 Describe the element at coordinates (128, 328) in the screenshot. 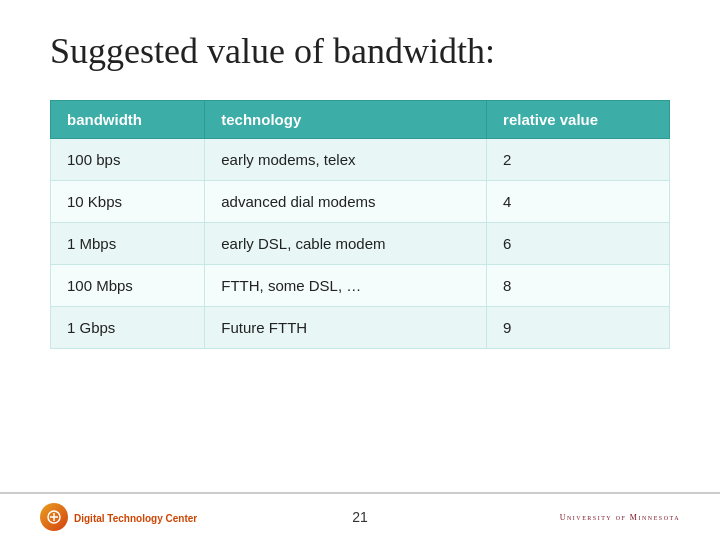

I see `cell-bandwidth: 1 Gbps` at that location.